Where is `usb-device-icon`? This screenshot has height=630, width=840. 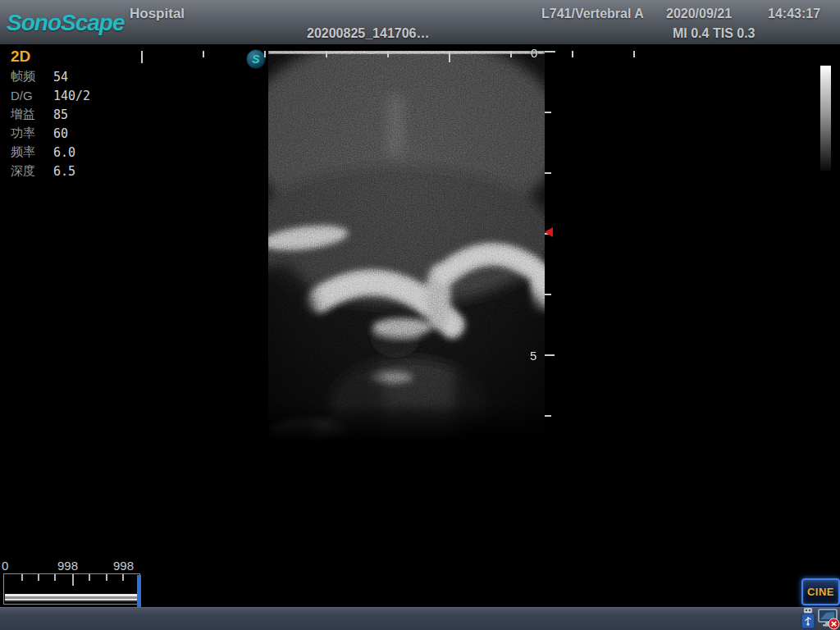 usb-device-icon is located at coordinates (808, 619).